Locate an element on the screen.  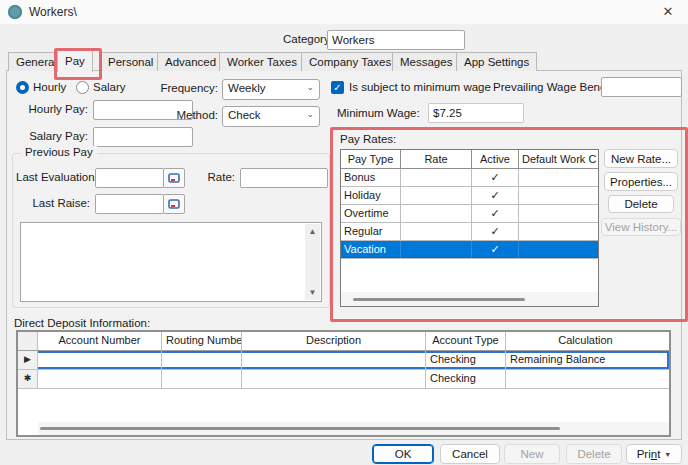
salary-radio is located at coordinates (82, 88).